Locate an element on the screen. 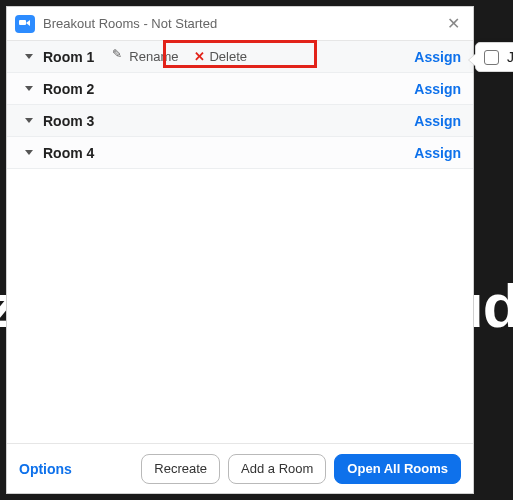  room-row: Room 2 Assign is located at coordinates (240, 89).